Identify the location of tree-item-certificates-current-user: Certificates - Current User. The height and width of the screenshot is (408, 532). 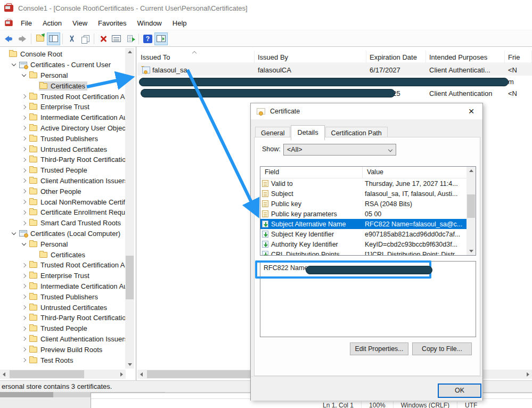
(63, 65).